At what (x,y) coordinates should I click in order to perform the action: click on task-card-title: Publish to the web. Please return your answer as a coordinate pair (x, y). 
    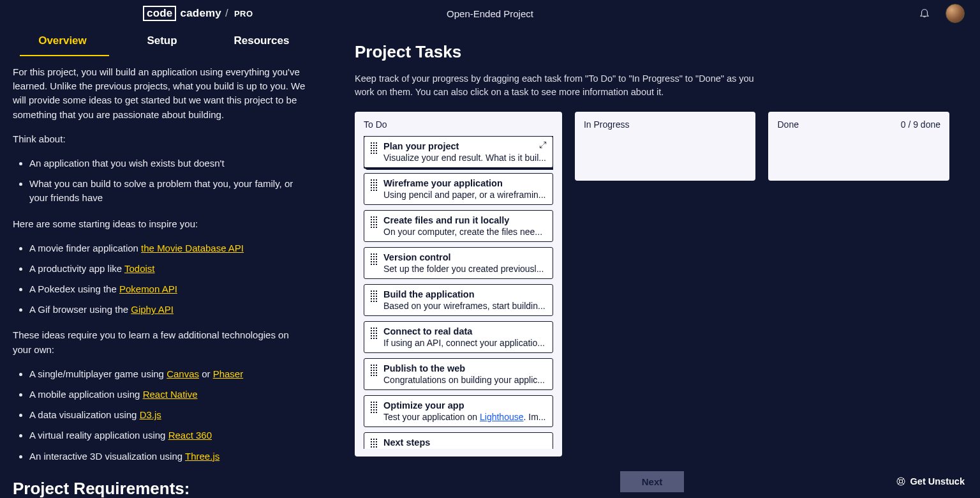
    Looking at the image, I should click on (464, 368).